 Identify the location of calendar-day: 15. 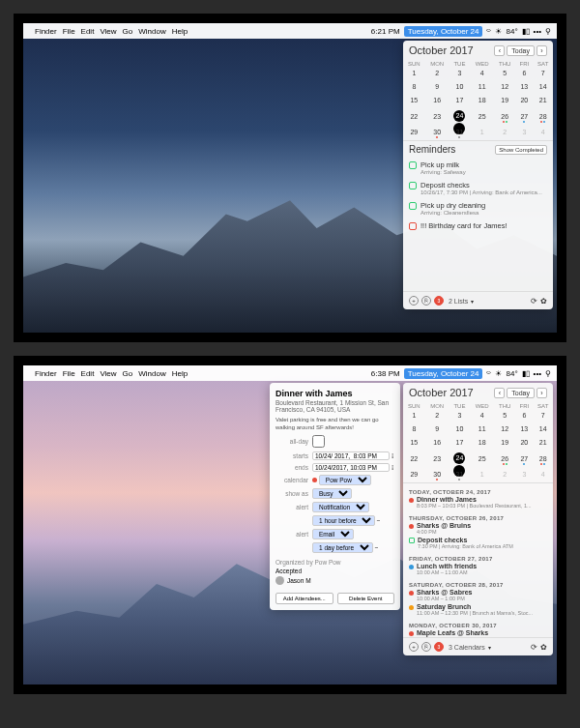
(414, 444).